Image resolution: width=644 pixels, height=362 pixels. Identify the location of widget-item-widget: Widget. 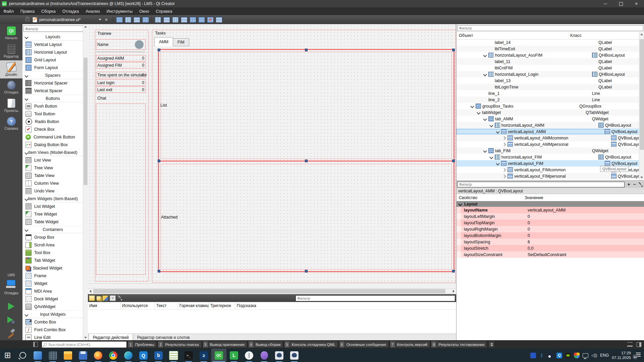
(53, 284).